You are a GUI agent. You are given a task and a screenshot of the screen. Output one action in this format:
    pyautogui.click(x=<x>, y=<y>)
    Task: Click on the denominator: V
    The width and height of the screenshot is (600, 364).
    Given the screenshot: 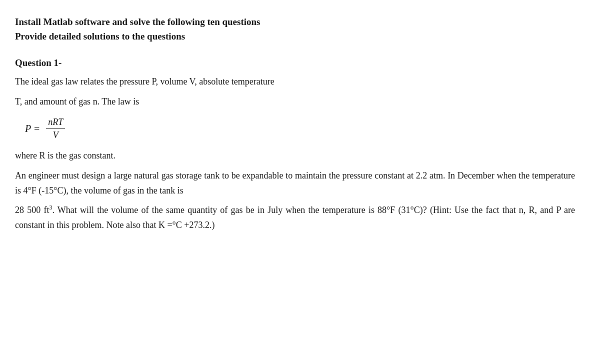 What is the action you would take?
    pyautogui.click(x=56, y=135)
    